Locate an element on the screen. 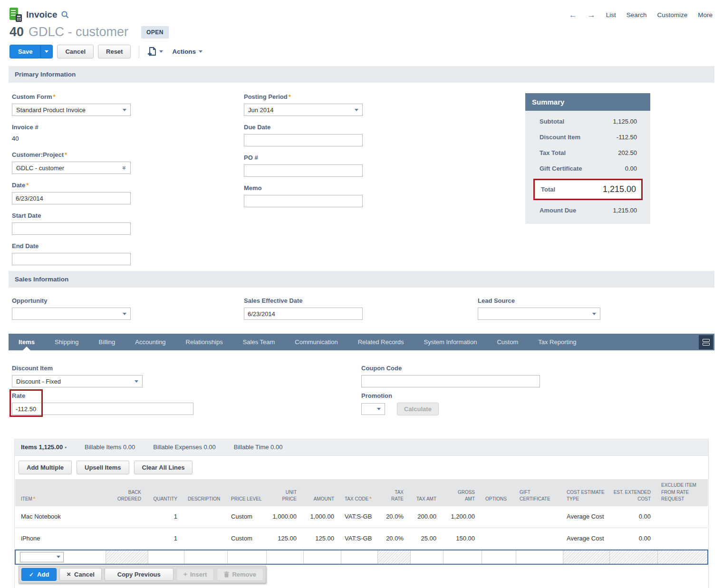 The image size is (723, 588). sales-effective-date-field is located at coordinates (303, 314).